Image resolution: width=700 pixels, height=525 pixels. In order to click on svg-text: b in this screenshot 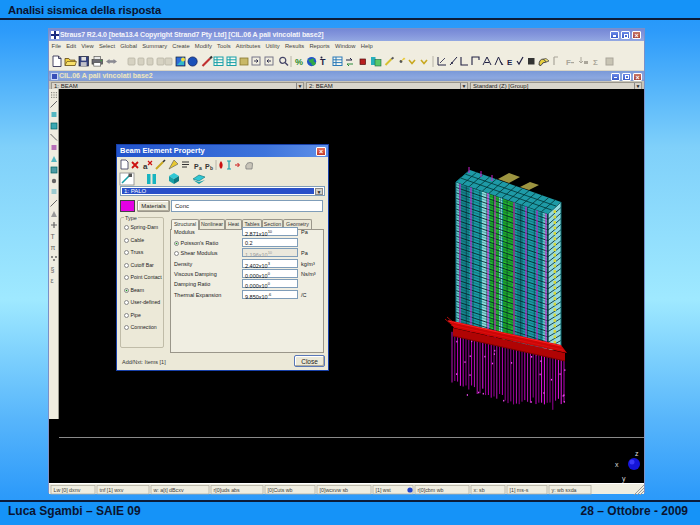, I will do `click(212, 168)`.